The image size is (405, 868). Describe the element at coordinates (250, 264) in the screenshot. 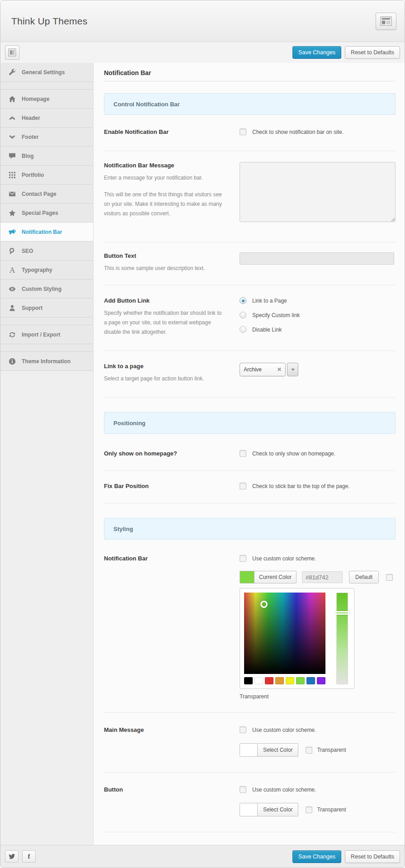

I see `row-button-text: Button Text This is some sample user des…` at that location.